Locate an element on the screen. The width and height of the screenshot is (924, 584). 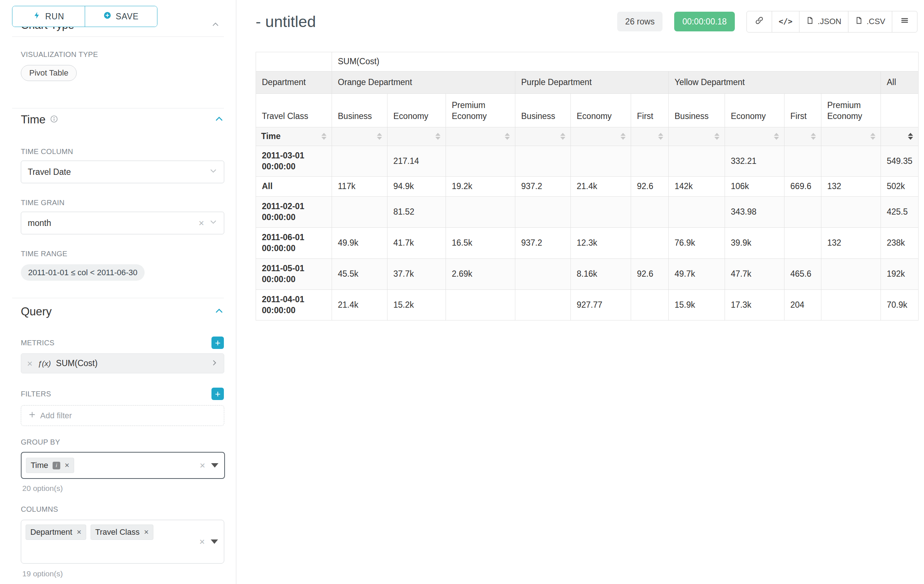
export-csv-button: .CSV is located at coordinates (870, 22).